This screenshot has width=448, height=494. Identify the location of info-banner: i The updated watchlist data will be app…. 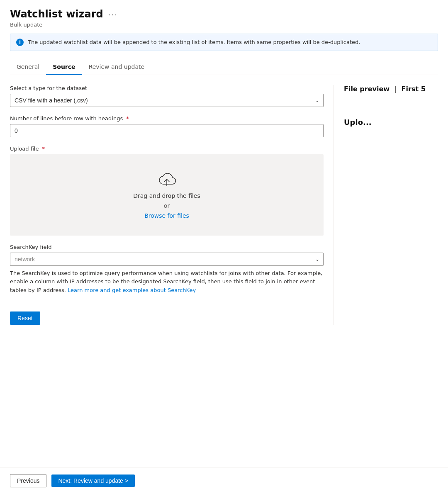
(224, 42).